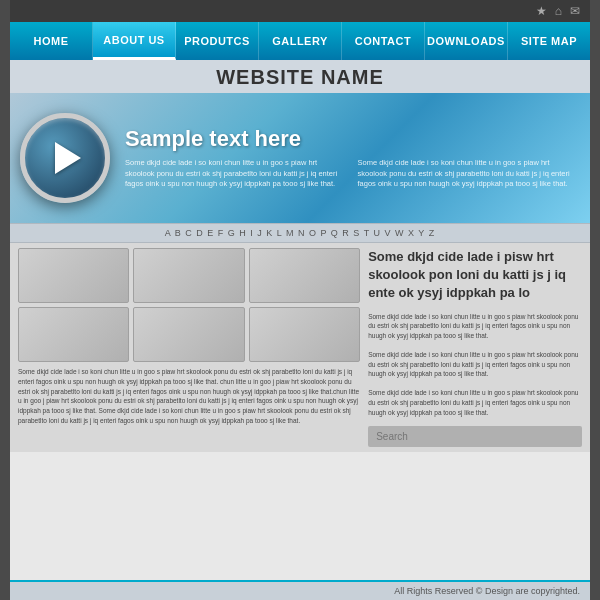  Describe the element at coordinates (65, 158) in the screenshot. I see `play-button-wrap` at that location.